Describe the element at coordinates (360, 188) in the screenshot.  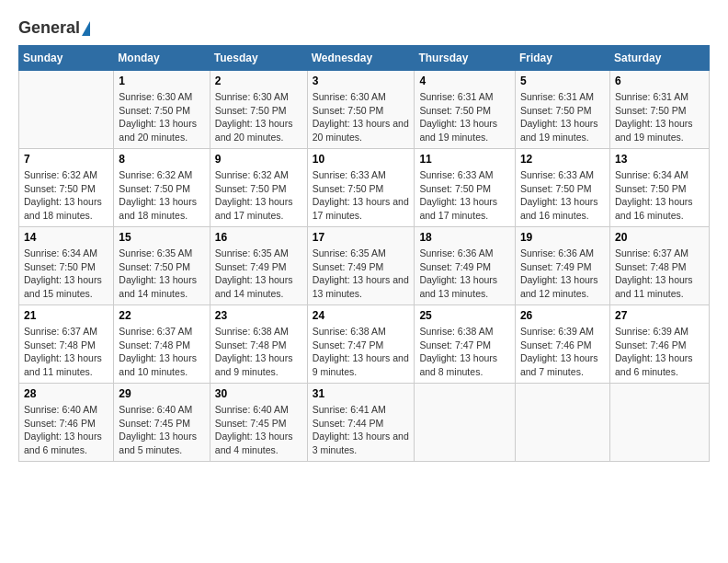
I see `calendar-cell: 10Sunrise: 6:33 AMSunset: 7:50 PMDayligh…` at that location.